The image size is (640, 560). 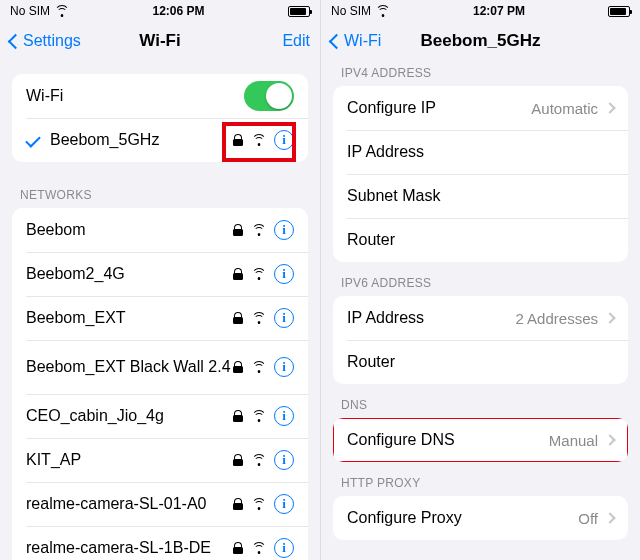 What do you see at coordinates (480, 152) in the screenshot?
I see `ip-address-label: IP Address` at bounding box center [480, 152].